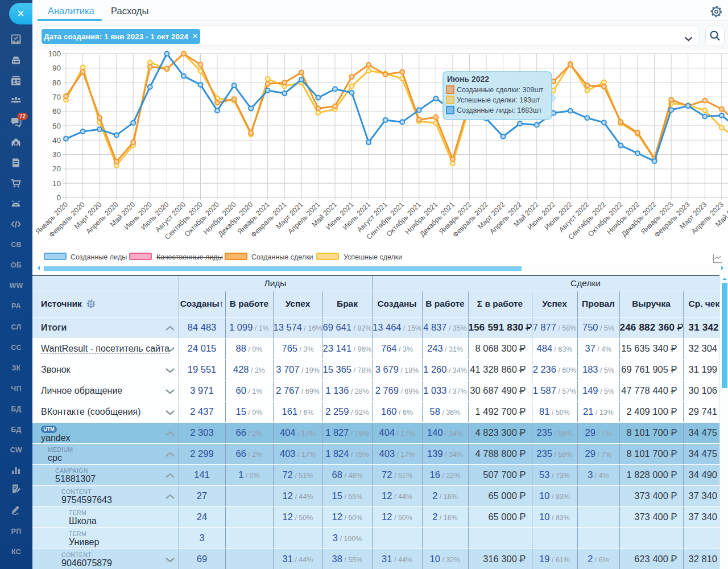 The width and height of the screenshot is (728, 569). I want to click on svg-text: 70, so click(57, 97).